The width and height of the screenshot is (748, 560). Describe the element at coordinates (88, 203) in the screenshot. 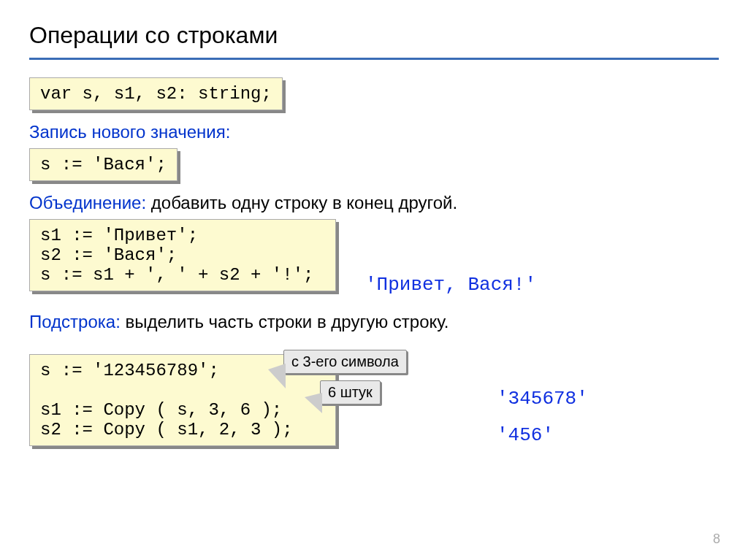

I see `term-concat: Объединение:` at that location.